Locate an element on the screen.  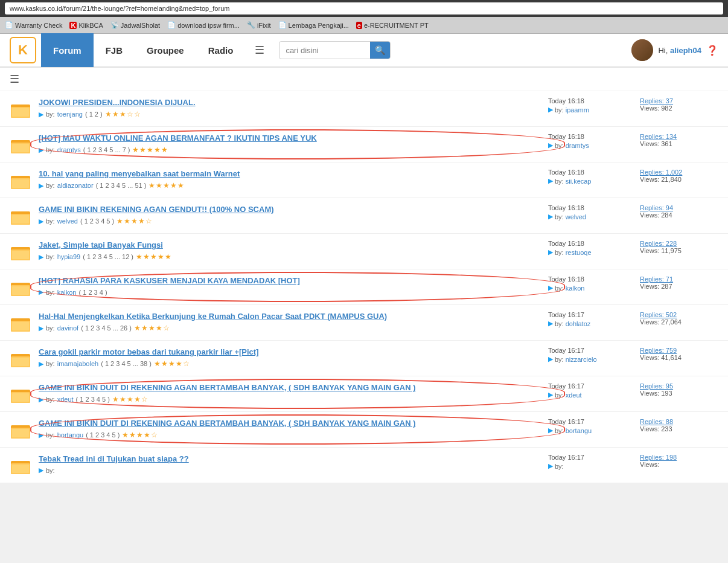
post-title-link: [HOT] RAHASIA PARA KASKUSER MENJADI KAYA… is located at coordinates (169, 280).